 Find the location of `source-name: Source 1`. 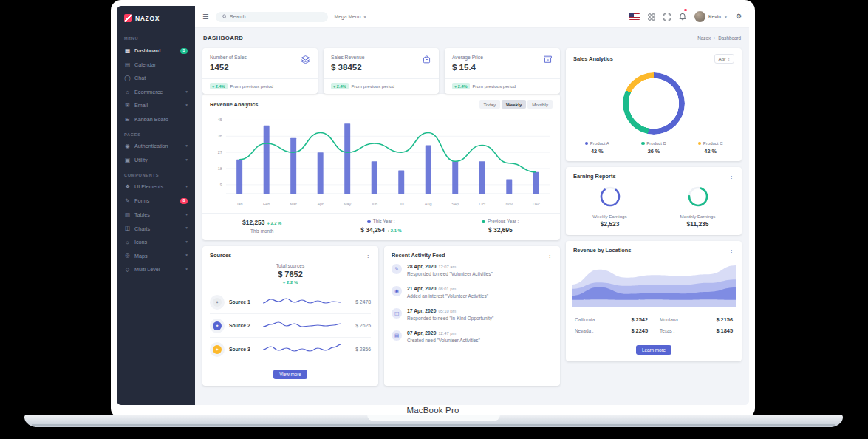

source-name: Source 1 is located at coordinates (244, 302).